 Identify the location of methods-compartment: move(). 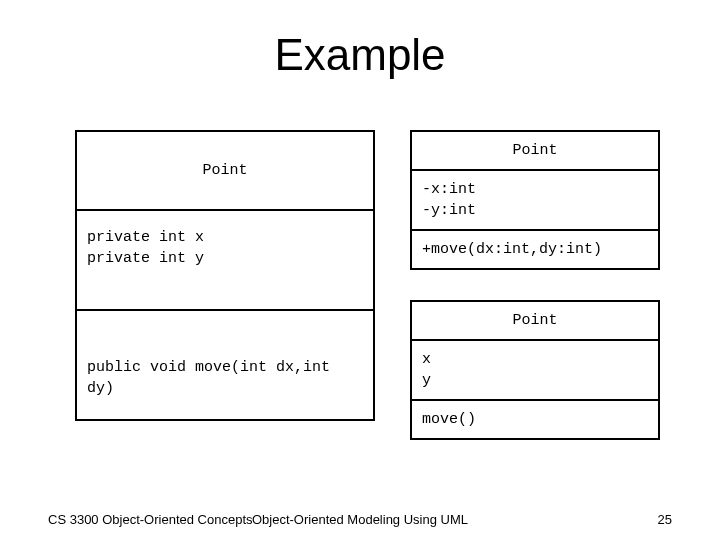
(535, 420).